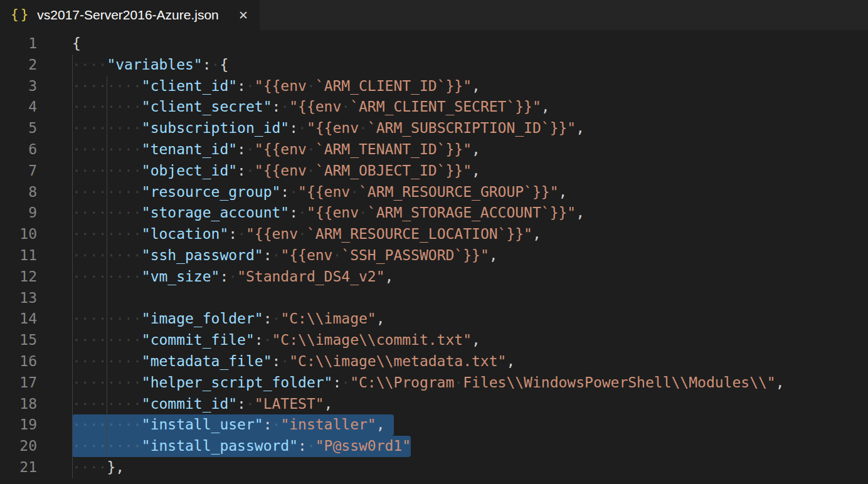 The height and width of the screenshot is (484, 868). I want to click on code-line: 21····},, so click(434, 468).